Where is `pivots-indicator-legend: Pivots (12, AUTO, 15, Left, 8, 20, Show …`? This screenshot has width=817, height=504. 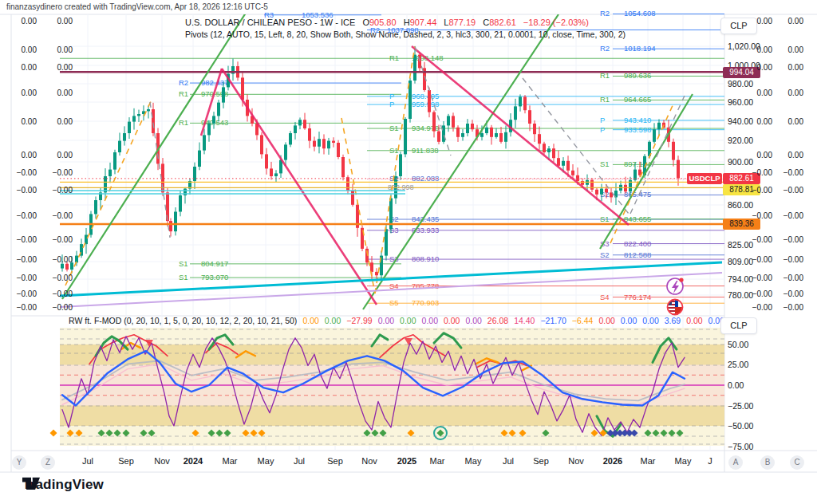
pivots-indicator-legend: Pivots (12, AUTO, 15, Left, 8, 20, Show … is located at coordinates (405, 34).